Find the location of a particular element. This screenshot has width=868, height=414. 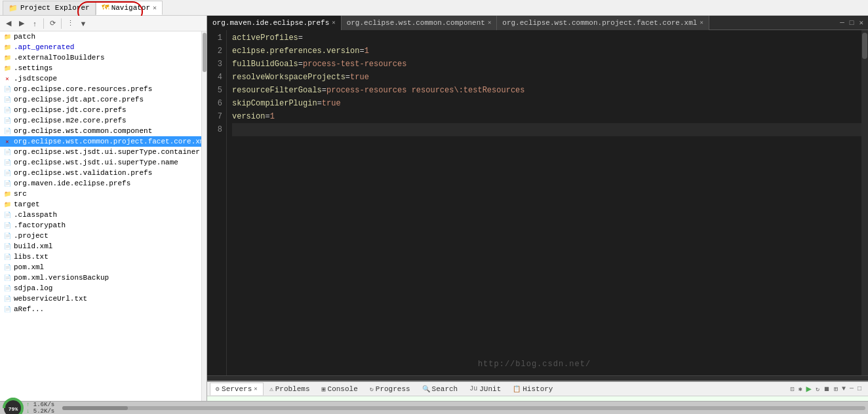

bottom-tab-5: 🔍Search is located at coordinates (441, 389).